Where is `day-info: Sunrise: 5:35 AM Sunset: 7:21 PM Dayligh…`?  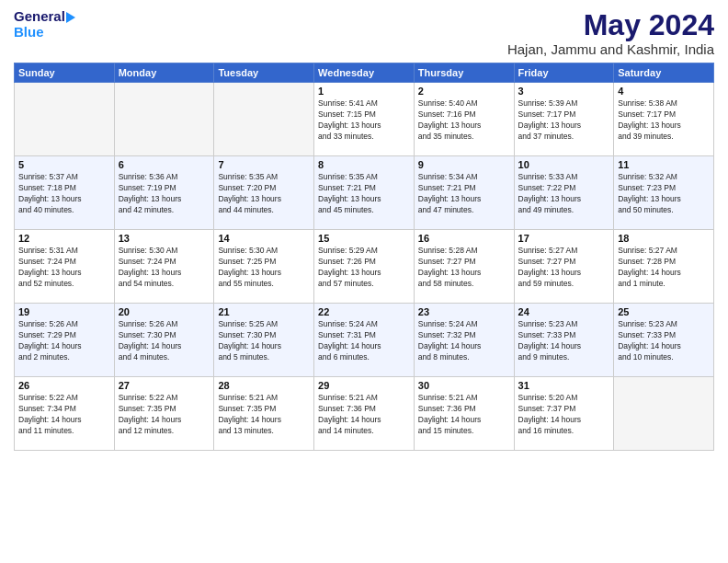 day-info: Sunrise: 5:35 AM Sunset: 7:21 PM Dayligh… is located at coordinates (364, 194).